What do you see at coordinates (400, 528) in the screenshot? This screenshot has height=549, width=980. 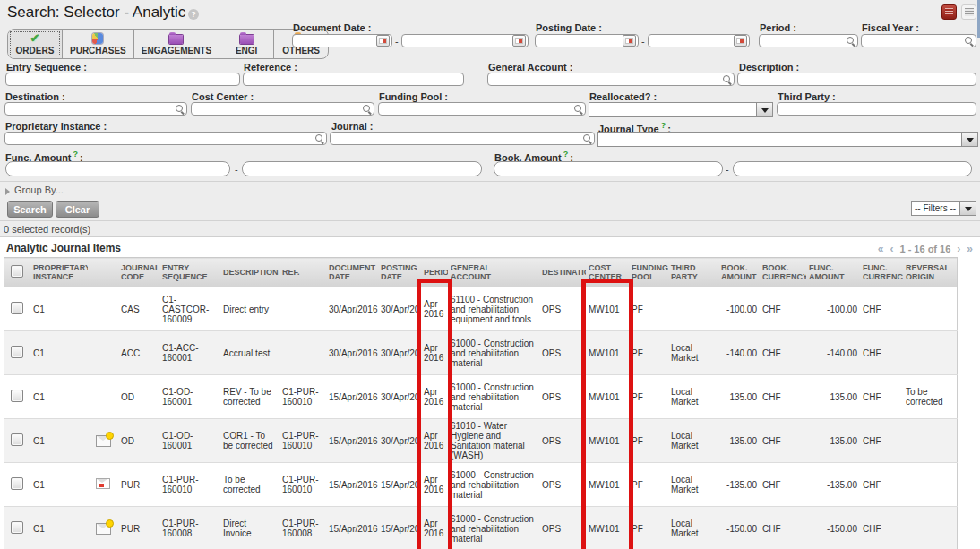 I see `cell-posting_date: 15/Apr/2016` at bounding box center [400, 528].